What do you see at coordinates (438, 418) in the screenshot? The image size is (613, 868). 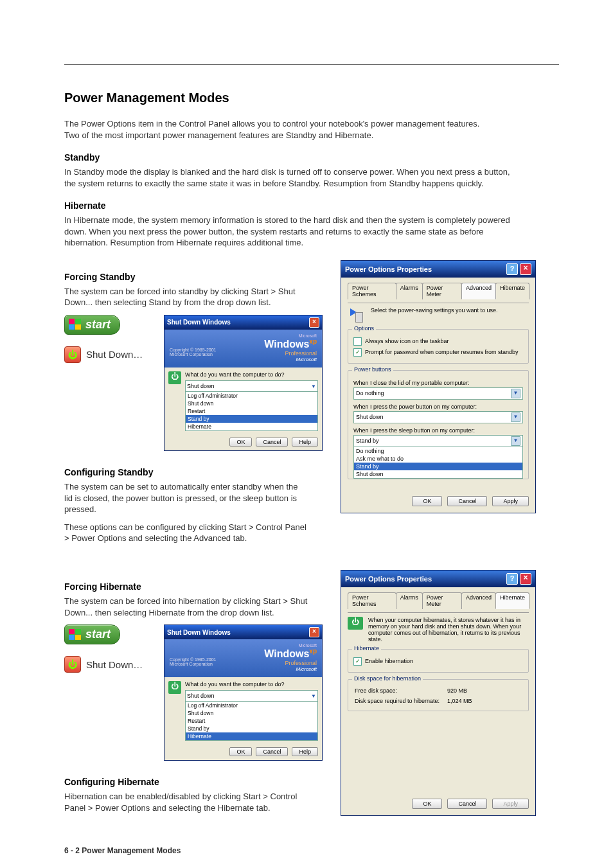 I see `dd-power: Shut down ▼` at bounding box center [438, 418].